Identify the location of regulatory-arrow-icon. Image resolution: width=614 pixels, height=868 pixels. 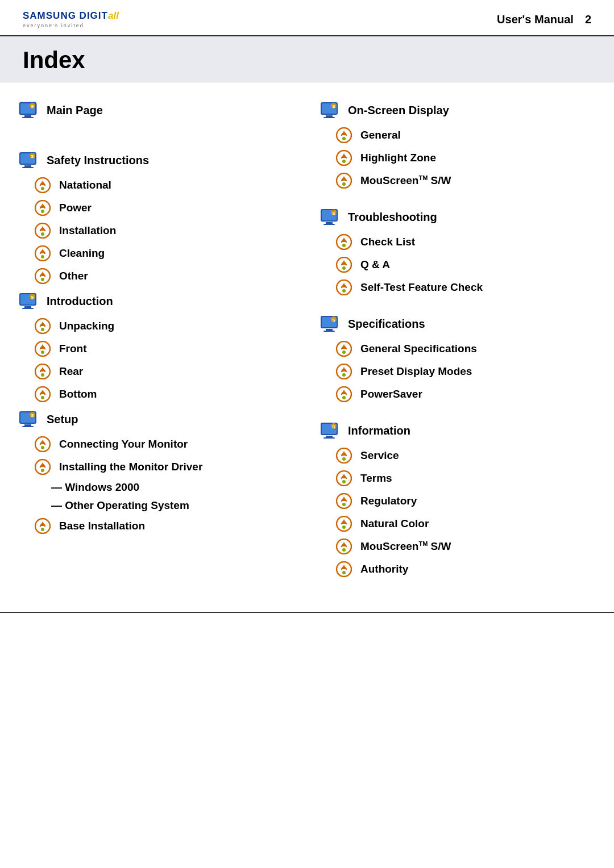
(344, 501).